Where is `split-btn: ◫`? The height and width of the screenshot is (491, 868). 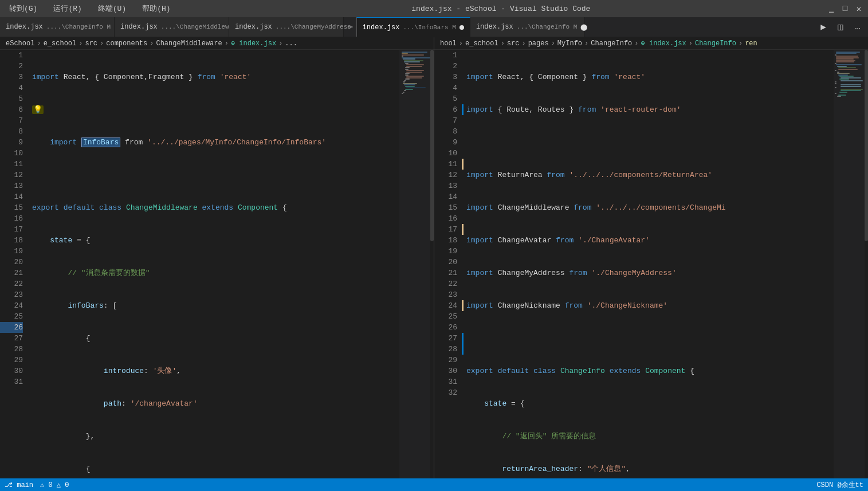
split-btn: ◫ is located at coordinates (840, 27).